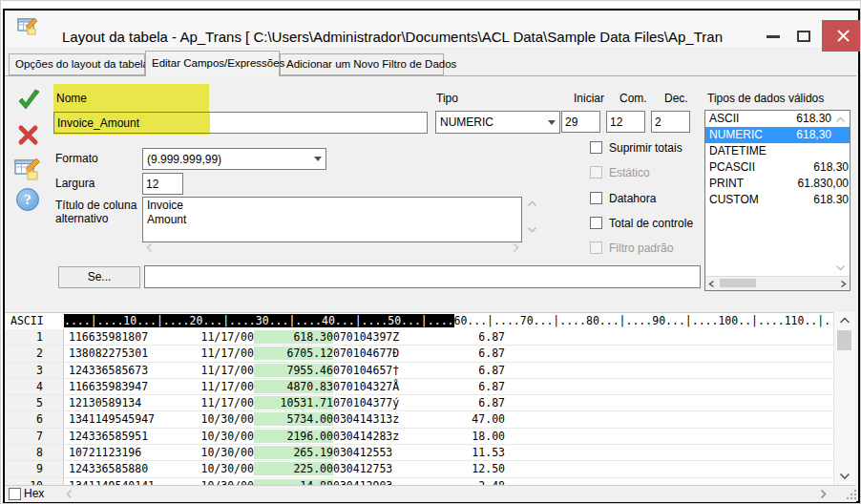 Image resolution: width=861 pixels, height=504 pixels. Describe the element at coordinates (842, 36) in the screenshot. I see `close-button` at that location.